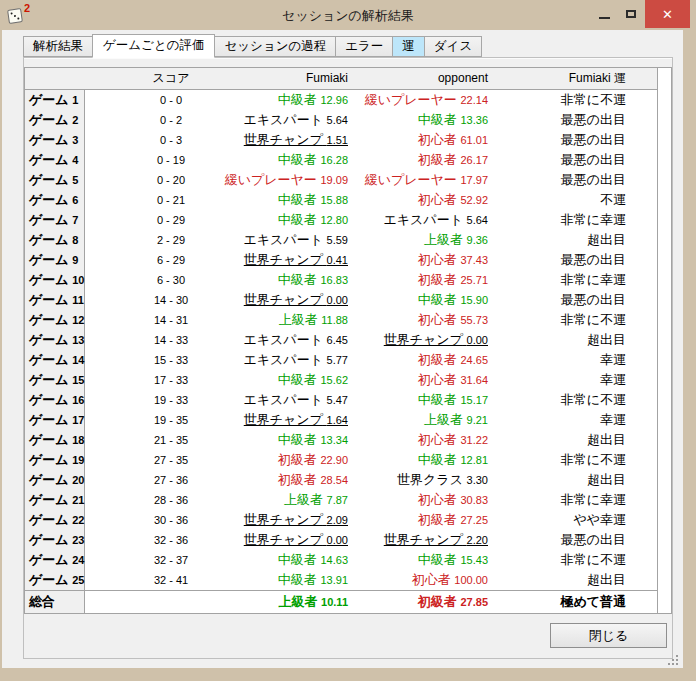 The height and width of the screenshot is (681, 696). I want to click on tab-analysis-results: 解析結果, so click(58, 46).